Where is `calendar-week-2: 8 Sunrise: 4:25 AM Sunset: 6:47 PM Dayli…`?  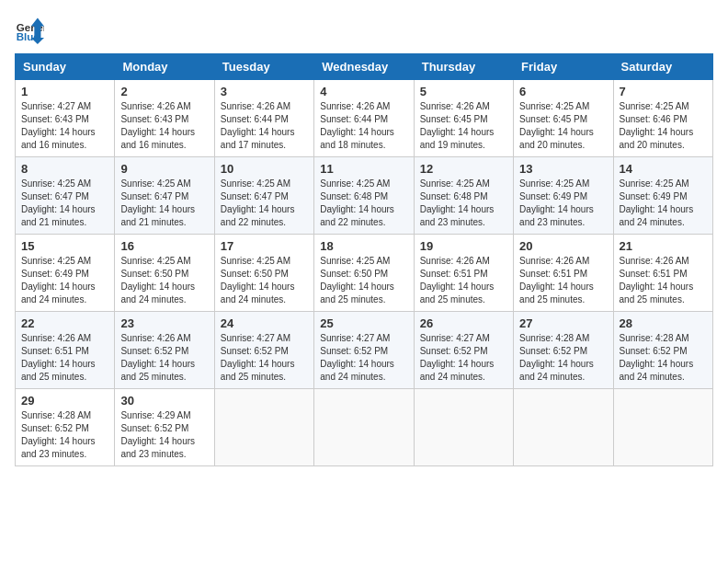
calendar-week-2: 8 Sunrise: 4:25 AM Sunset: 6:47 PM Dayli… is located at coordinates (364, 196).